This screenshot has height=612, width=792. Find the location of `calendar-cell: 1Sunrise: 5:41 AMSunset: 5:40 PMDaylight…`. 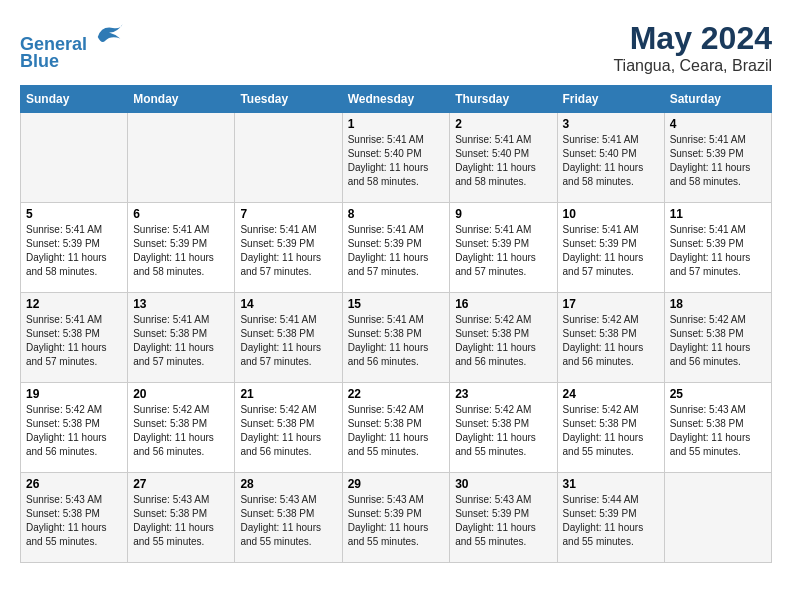

calendar-cell: 1Sunrise: 5:41 AMSunset: 5:40 PMDaylight… is located at coordinates (396, 158).